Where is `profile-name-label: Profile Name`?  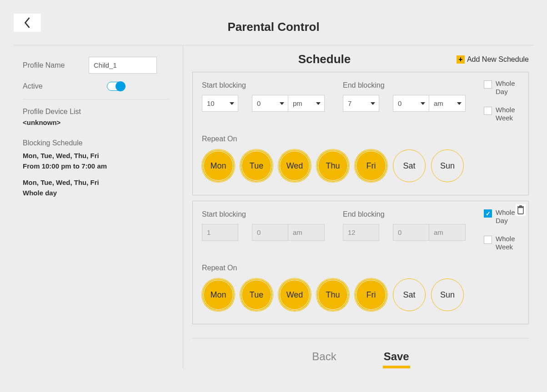
profile-name-label: Profile Name is located at coordinates (55, 65).